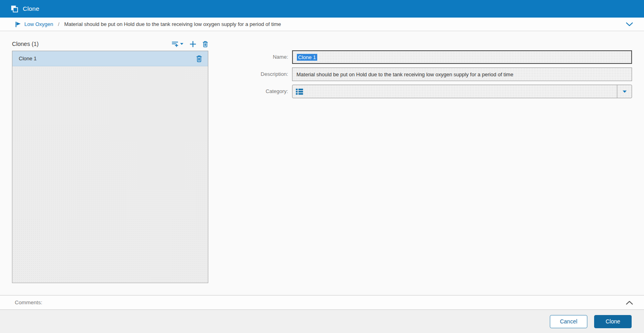 The image size is (644, 333). What do you see at coordinates (322, 24) in the screenshot?
I see `breadcrumb: Low Oxygen / Material should be put on H…` at bounding box center [322, 24].